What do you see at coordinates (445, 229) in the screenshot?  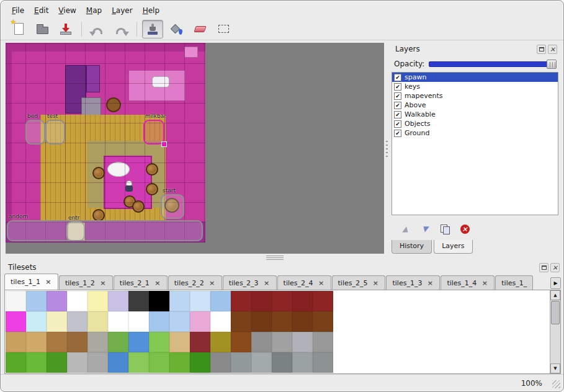 I see `duplicate-layer-button` at bounding box center [445, 229].